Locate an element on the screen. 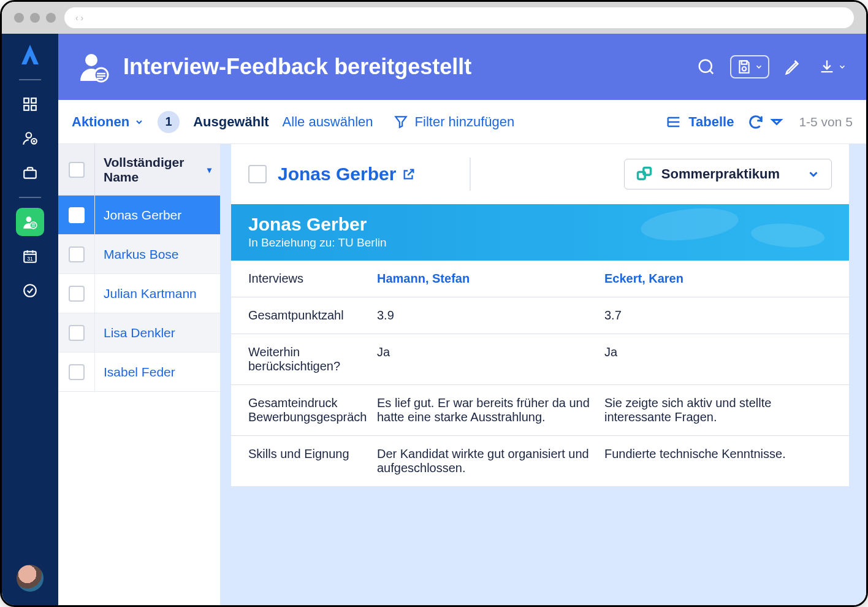  app-logo-icon is located at coordinates (30, 55).